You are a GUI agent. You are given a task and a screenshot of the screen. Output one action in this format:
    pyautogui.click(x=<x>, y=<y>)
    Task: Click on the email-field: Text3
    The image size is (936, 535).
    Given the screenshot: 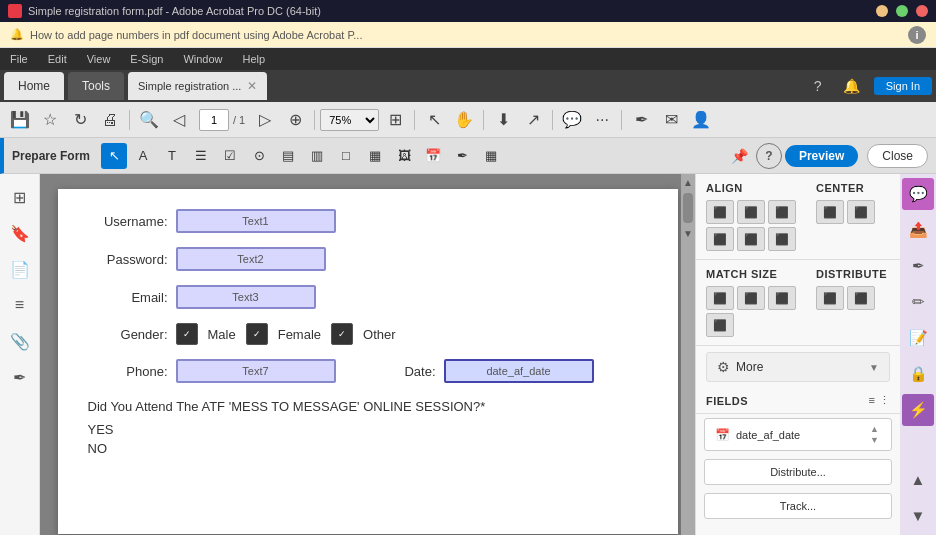 What is the action you would take?
    pyautogui.click(x=246, y=297)
    